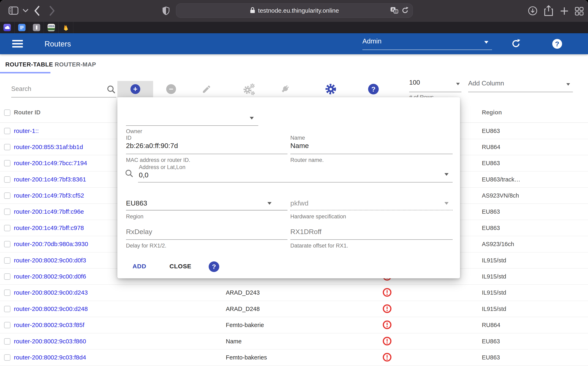  What do you see at coordinates (579, 11) in the screenshot?
I see `tab-overview-icon` at bounding box center [579, 11].